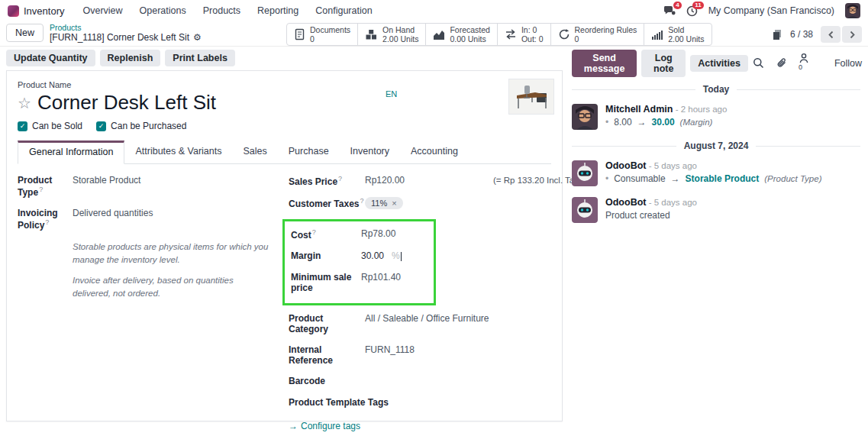 This screenshot has height=436, width=868. Describe the element at coordinates (831, 34) in the screenshot. I see `pager-previous-button` at that location.